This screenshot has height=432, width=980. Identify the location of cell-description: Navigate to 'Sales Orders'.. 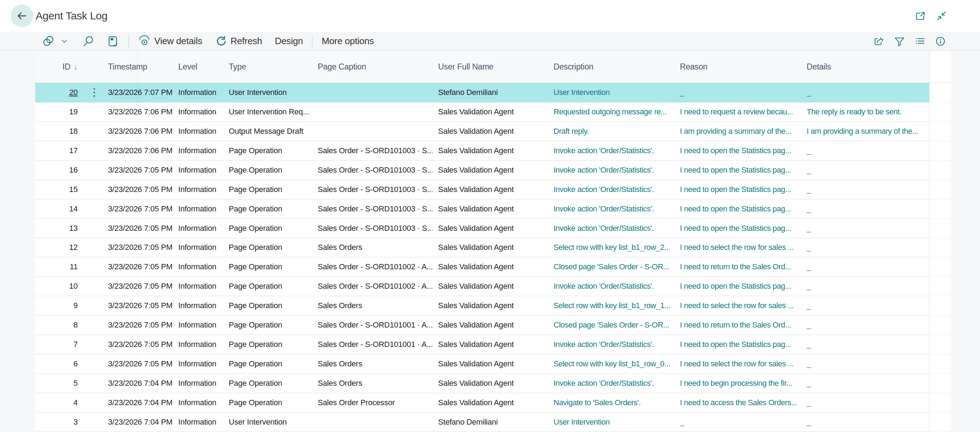
(611, 403).